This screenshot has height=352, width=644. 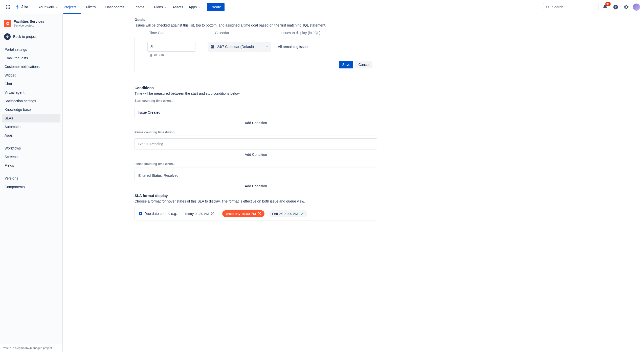 What do you see at coordinates (31, 187) in the screenshot?
I see `sidebar-item-components: Components` at bounding box center [31, 187].